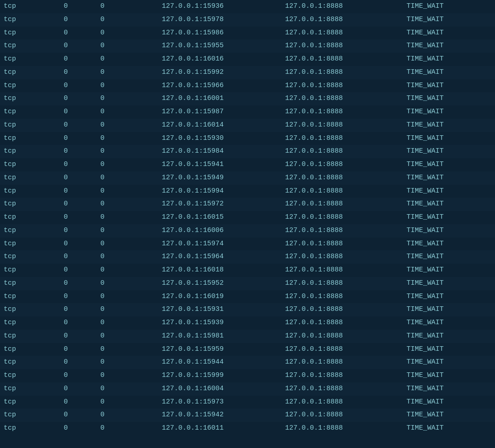  What do you see at coordinates (248, 178) in the screenshot?
I see `table-row: tcp 0 0 127.0.0.1:15949 127.0.0.1:8888 T…` at bounding box center [248, 178].